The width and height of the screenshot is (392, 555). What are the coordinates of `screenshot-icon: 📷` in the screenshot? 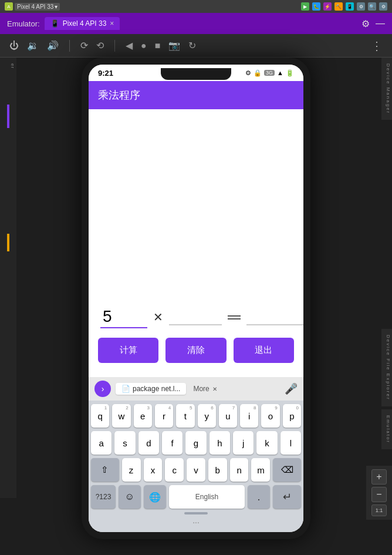 It's located at (174, 46).